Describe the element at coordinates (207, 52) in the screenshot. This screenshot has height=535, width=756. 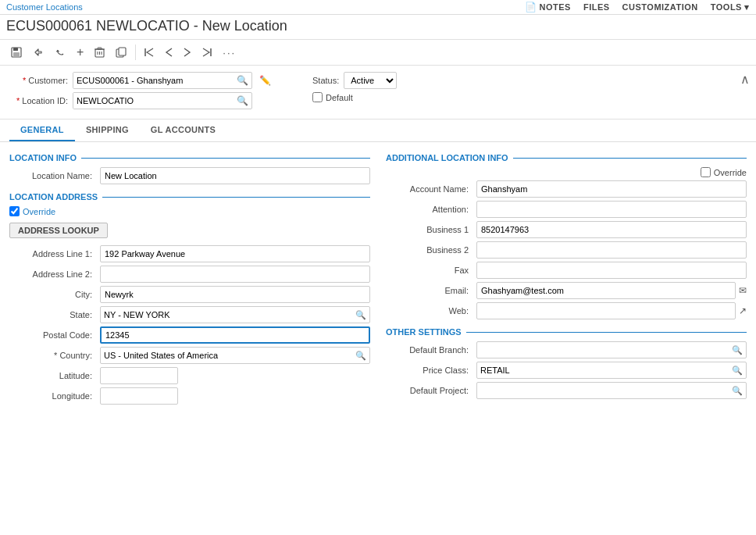
I see `last-button` at that location.